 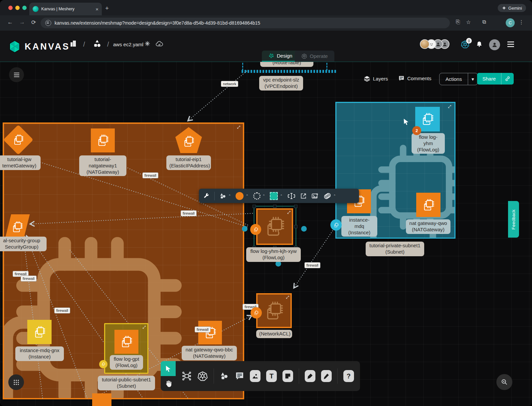 What do you see at coordinates (25, 8) in the screenshot?
I see `window-zoom-button` at bounding box center [25, 8].